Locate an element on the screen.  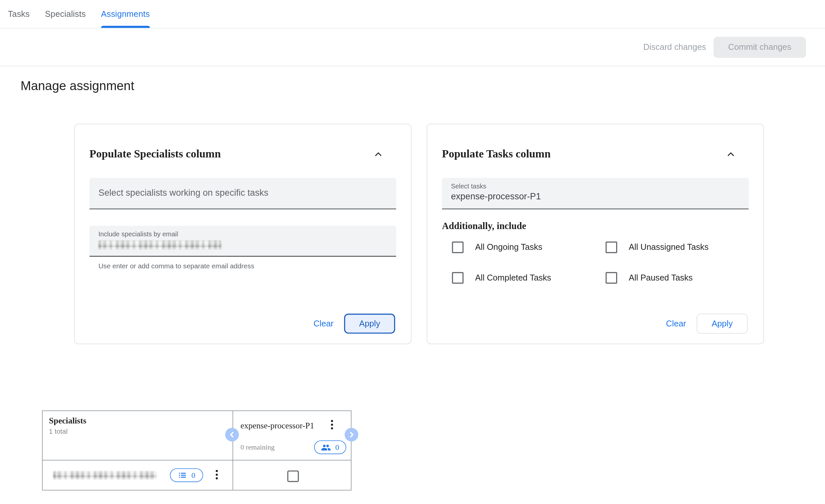
redacted-specialist-email is located at coordinates (105, 475).